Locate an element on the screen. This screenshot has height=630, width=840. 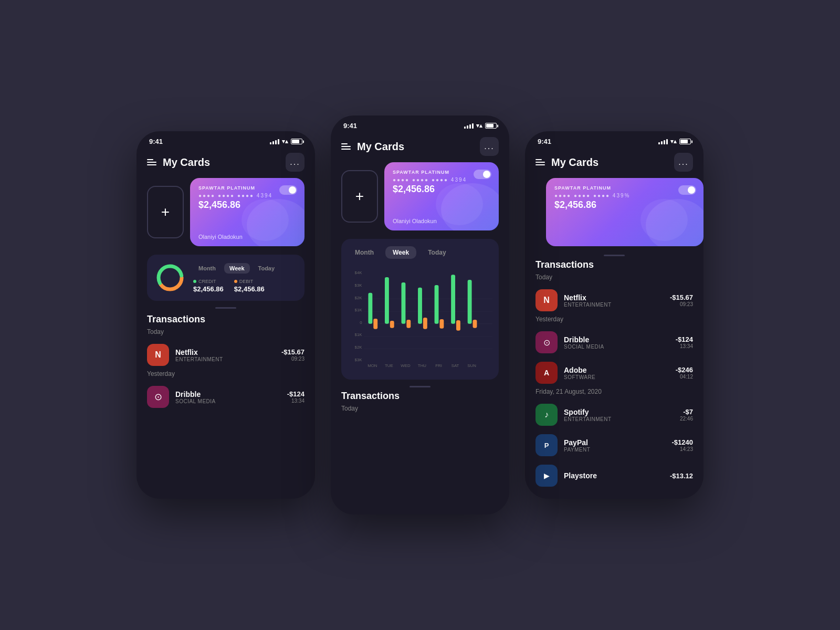
tx-amount-dribble-1: -$124 is located at coordinates (296, 394).